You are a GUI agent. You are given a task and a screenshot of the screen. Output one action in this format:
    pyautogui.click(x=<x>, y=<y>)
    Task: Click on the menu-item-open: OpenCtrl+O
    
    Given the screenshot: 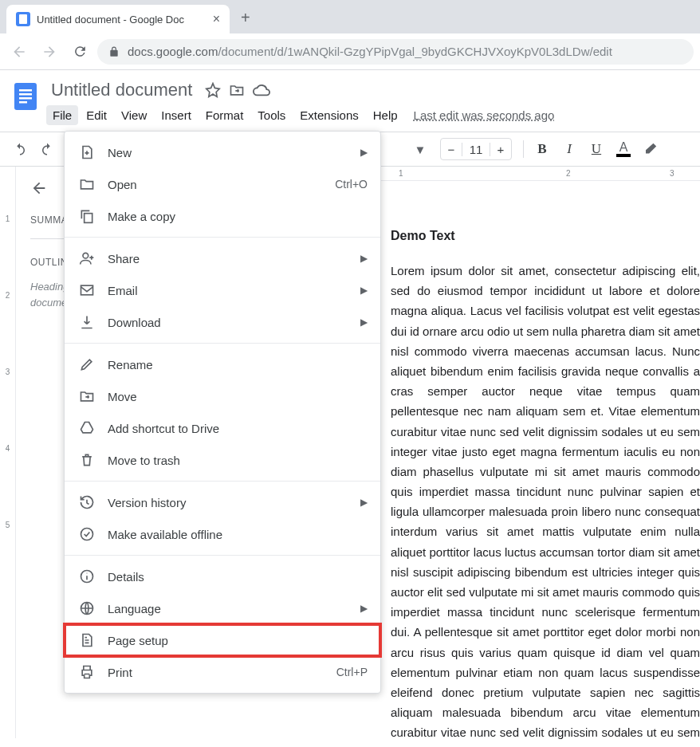 What is the action you would take?
    pyautogui.click(x=222, y=184)
    